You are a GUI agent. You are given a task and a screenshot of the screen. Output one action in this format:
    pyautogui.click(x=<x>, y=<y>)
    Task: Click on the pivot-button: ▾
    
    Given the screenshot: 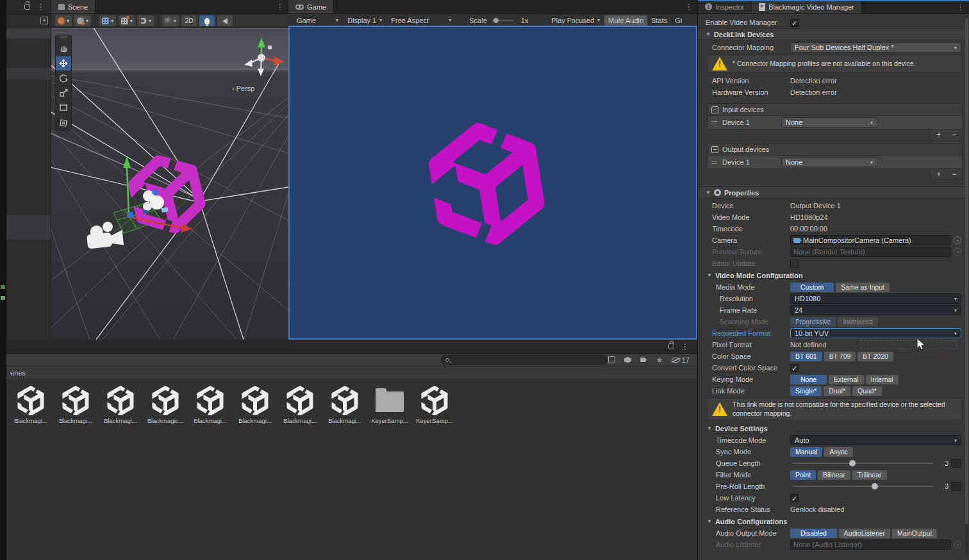 What is the action you would take?
    pyautogui.click(x=83, y=21)
    